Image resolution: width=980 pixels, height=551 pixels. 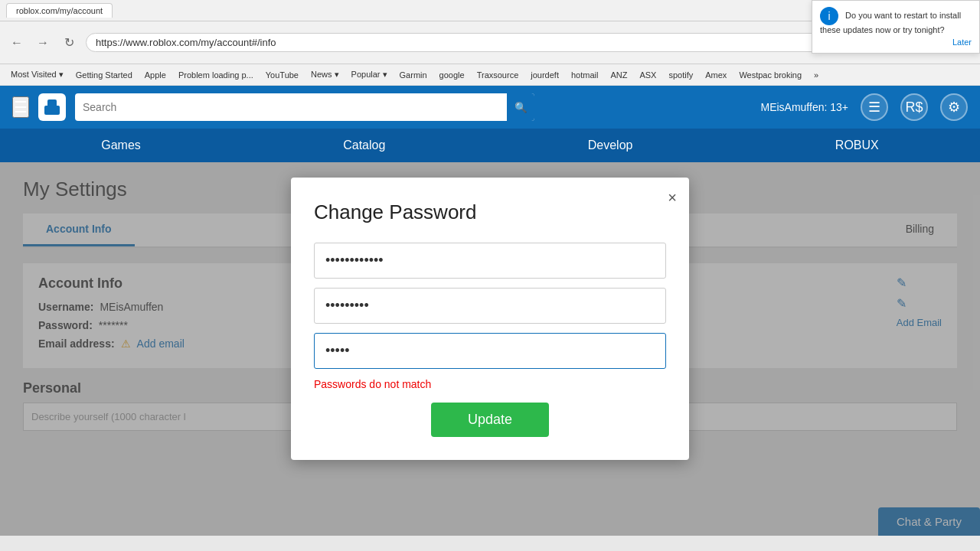 What do you see at coordinates (545, 75) in the screenshot?
I see `bookmark-jourdeft: jourdeft` at bounding box center [545, 75].